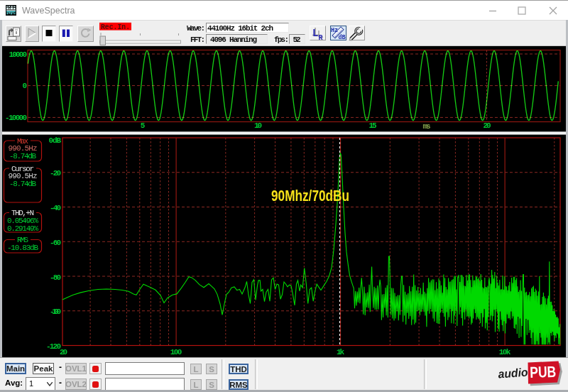  I want to click on svg-text: -20, so click(55, 173).